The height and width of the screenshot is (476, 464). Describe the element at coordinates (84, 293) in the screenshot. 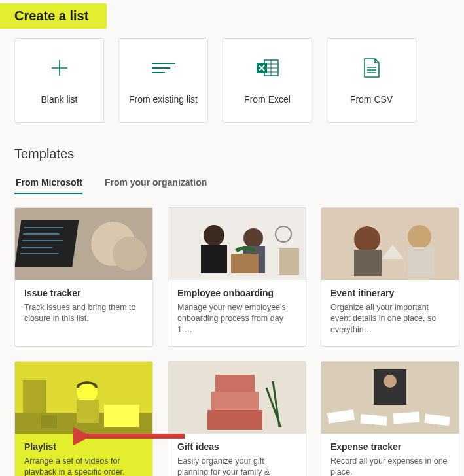

I see `template-name: Issue tracker` at that location.